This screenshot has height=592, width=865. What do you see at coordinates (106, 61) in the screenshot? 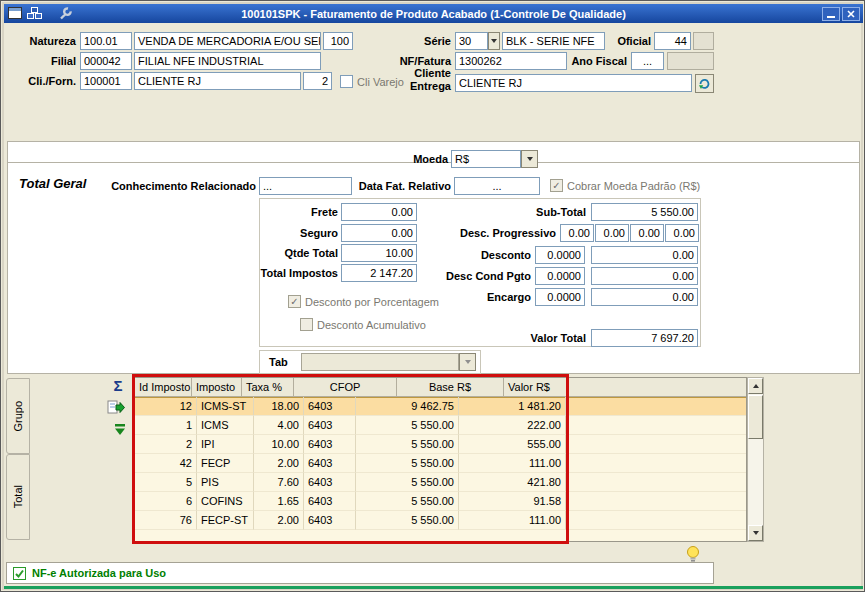
I see `filial-code-field: 000042` at bounding box center [106, 61].